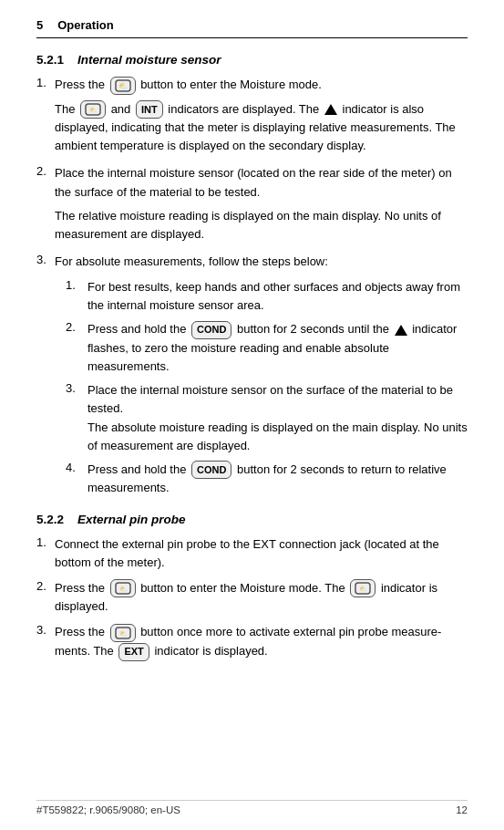  What do you see at coordinates (252, 38) in the screenshot?
I see `header-divider` at bounding box center [252, 38].